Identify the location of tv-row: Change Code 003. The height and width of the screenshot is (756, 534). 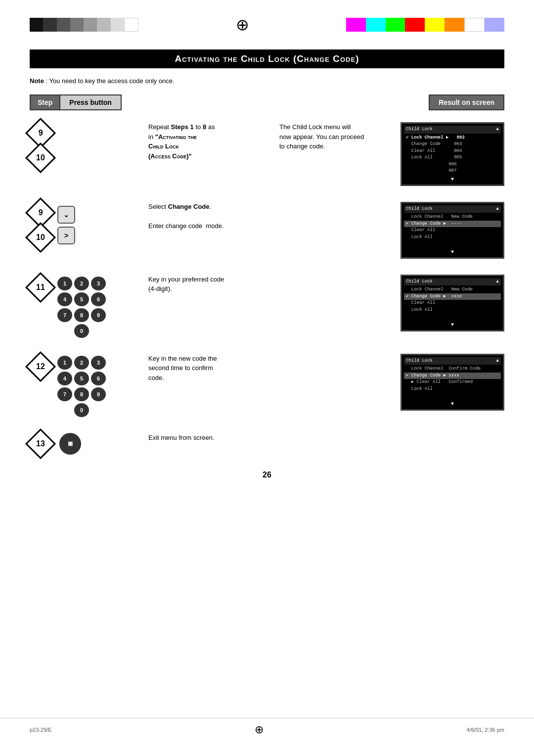
(452, 144).